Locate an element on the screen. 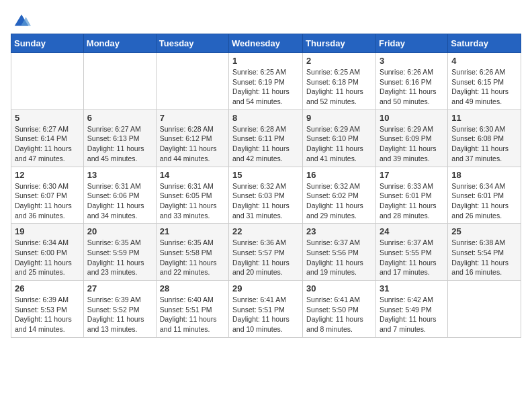  day-info: Sunrise: 6:27 AMSunset: 6:13 PMDaylight:… is located at coordinates (116, 144).